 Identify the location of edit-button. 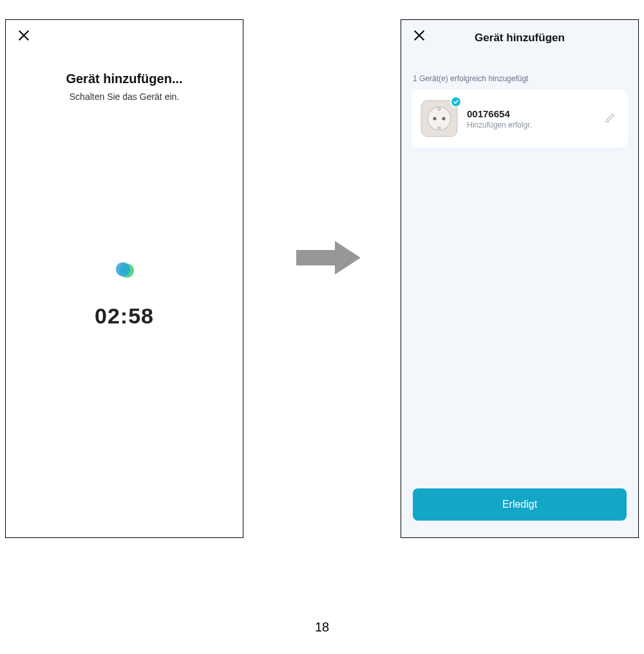
(612, 119).